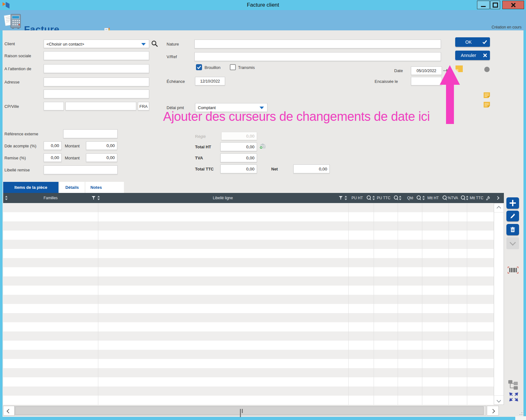  Describe the element at coordinates (239, 158) in the screenshot. I see `tva-field` at that location.